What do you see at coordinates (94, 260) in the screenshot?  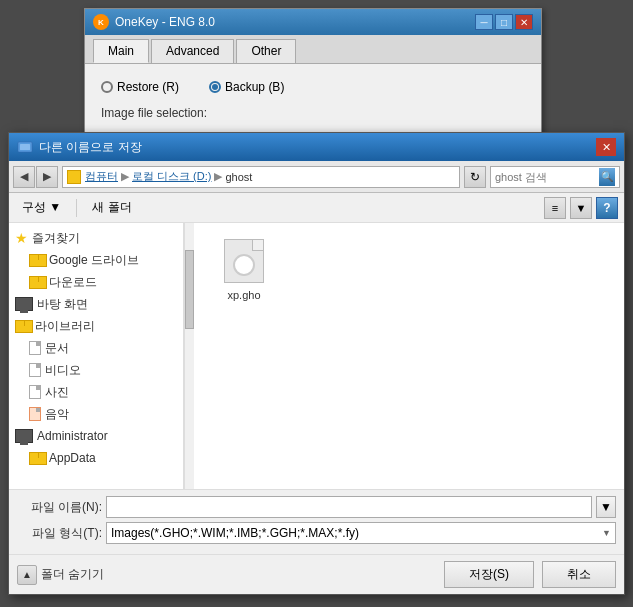 I see `sidebar-item-google-drive-label: Google 드라이브` at bounding box center [94, 260].